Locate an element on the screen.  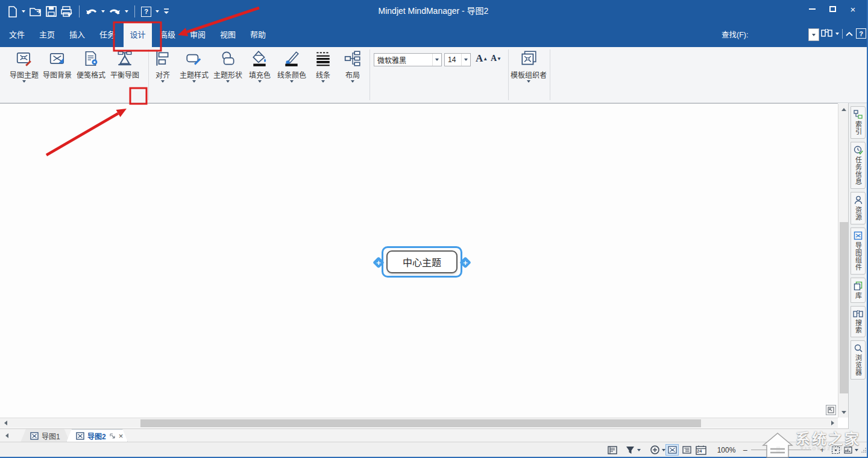
doc-tab-map1: 导图1 is located at coordinates (45, 436).